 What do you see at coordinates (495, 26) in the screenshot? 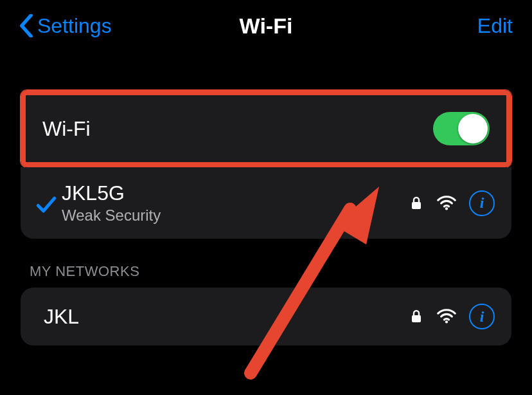
I see `edit-button: Edit` at bounding box center [495, 26].